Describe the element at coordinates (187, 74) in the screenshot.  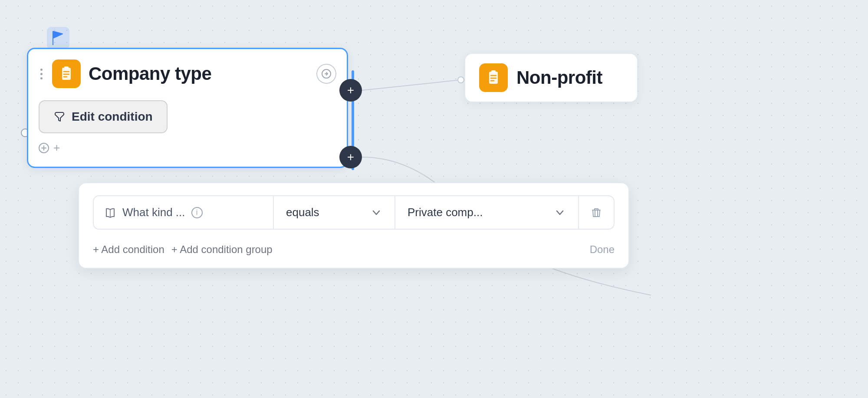
I see `node-header: Company type` at that location.